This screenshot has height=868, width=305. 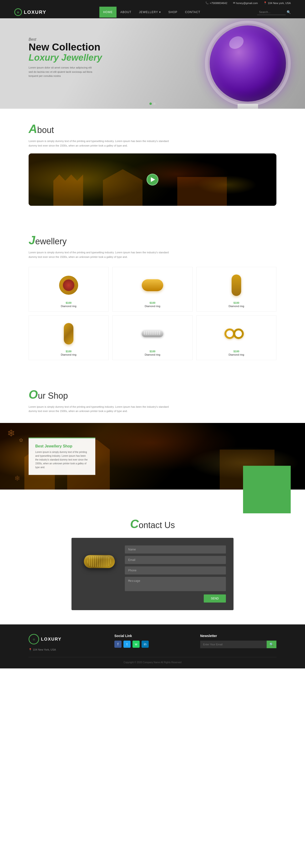 I want to click on logo-icon: ◎, so click(x=18, y=12).